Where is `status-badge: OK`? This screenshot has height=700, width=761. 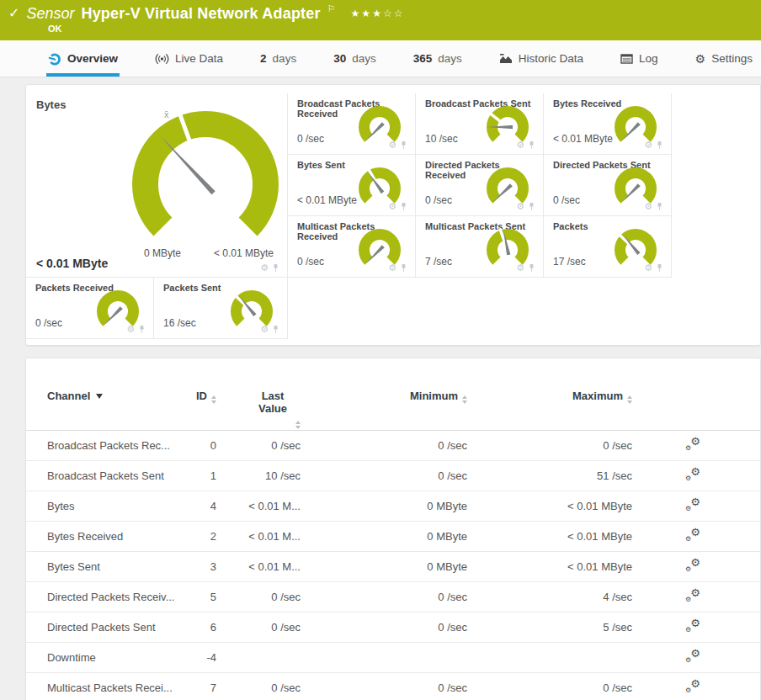
status-badge: OK is located at coordinates (404, 29).